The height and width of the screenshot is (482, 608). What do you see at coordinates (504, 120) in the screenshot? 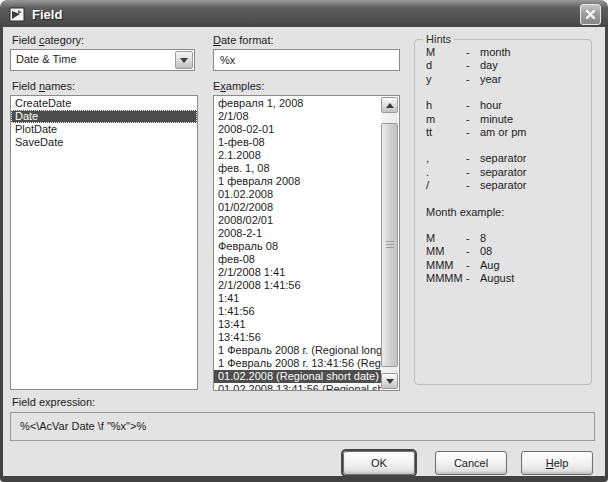
I see `hint-row: m-minute` at bounding box center [504, 120].